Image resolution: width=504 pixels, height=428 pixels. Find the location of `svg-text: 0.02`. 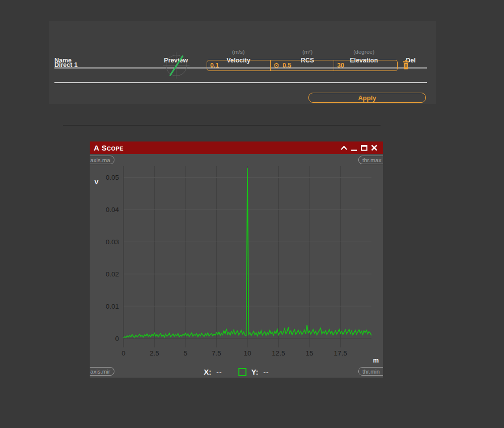

svg-text: 0.02 is located at coordinates (112, 274).